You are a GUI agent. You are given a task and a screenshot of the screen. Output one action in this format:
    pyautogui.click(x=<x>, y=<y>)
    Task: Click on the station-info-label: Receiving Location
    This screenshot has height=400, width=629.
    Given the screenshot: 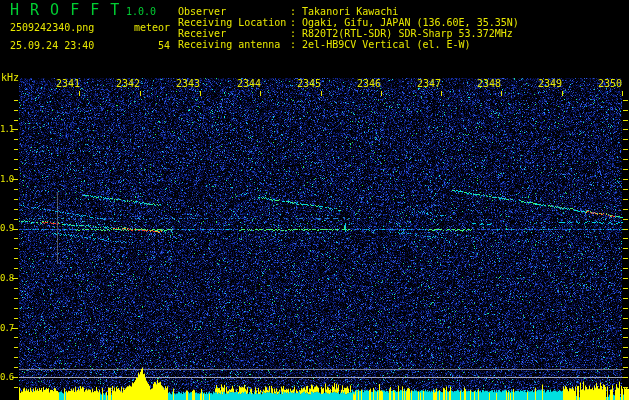 What is the action you would take?
    pyautogui.click(x=234, y=22)
    